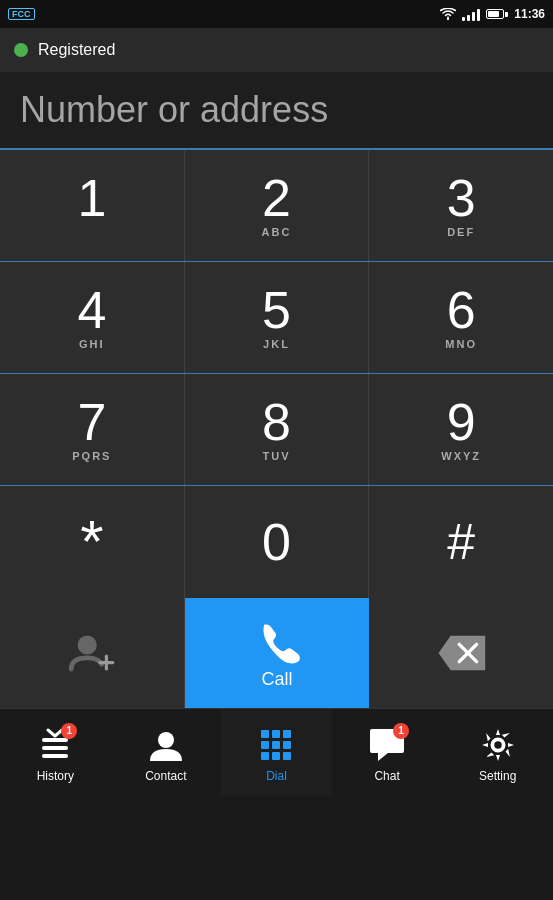 The width and height of the screenshot is (553, 900). What do you see at coordinates (461, 653) in the screenshot?
I see `delete-icon` at bounding box center [461, 653].